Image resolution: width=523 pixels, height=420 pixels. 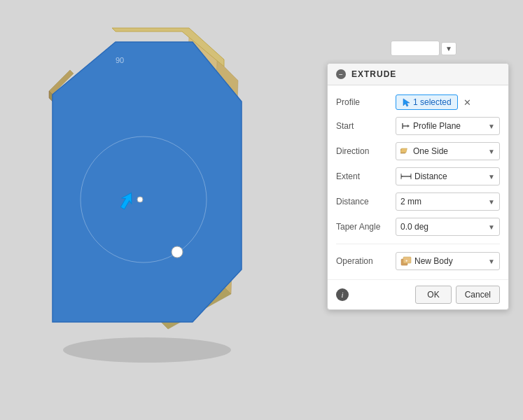 What do you see at coordinates (434, 261) in the screenshot?
I see `operation-value: New Body` at bounding box center [434, 261].